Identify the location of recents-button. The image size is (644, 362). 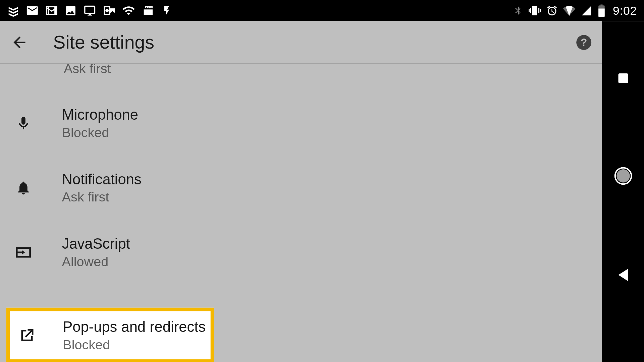
(623, 78).